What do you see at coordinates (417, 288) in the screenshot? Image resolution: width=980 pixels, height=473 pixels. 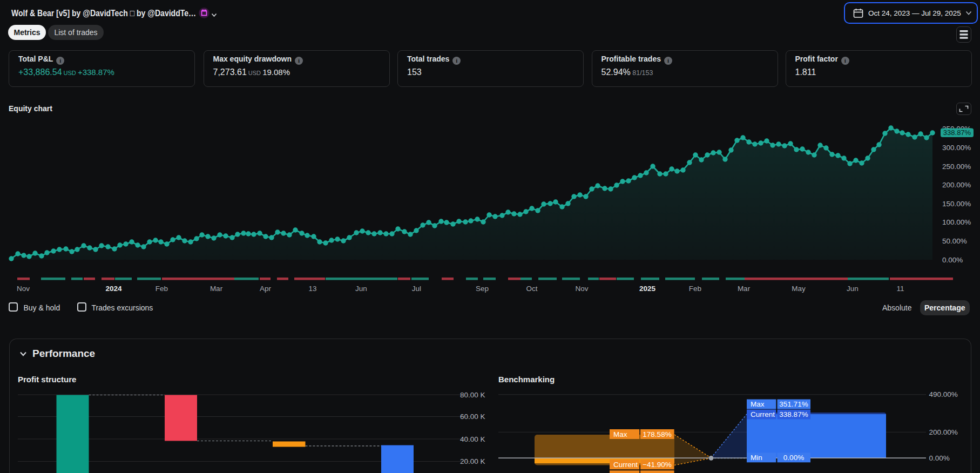 I see `svg-text: Jul` at bounding box center [417, 288].